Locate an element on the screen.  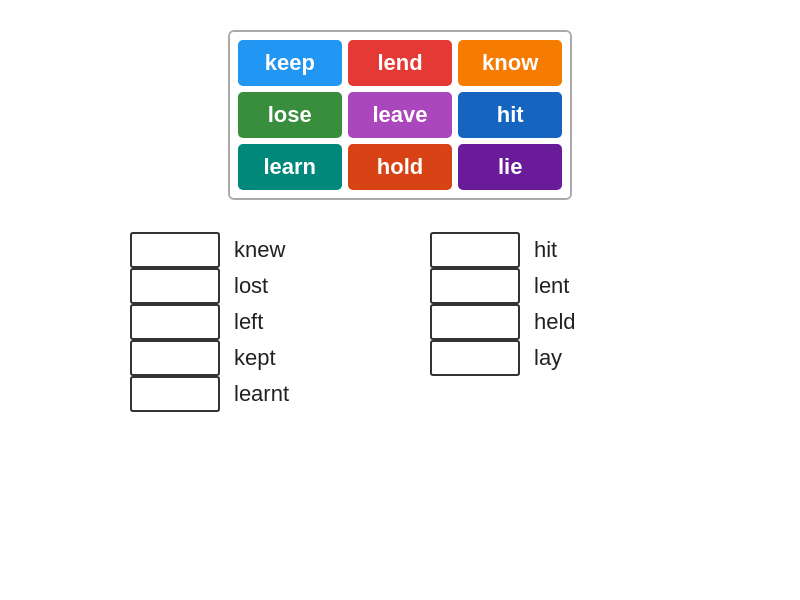
match-row-left-4: learnt is located at coordinates (250, 394).